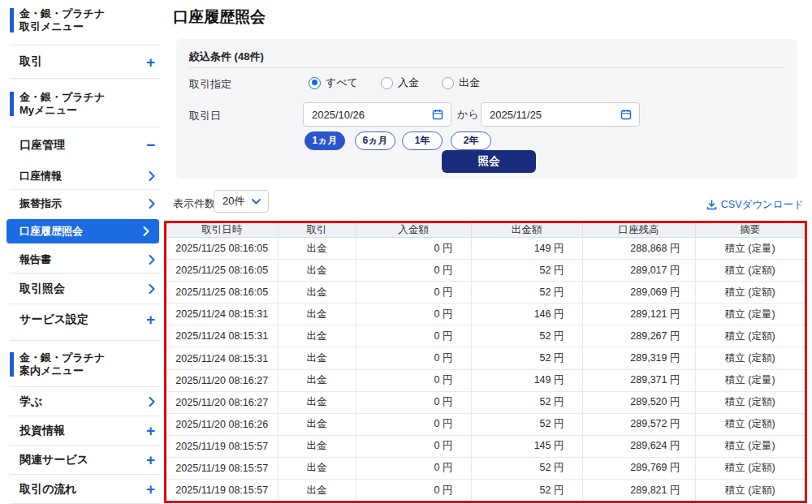  I want to click on col-header-deposit: 入金額, so click(413, 230).